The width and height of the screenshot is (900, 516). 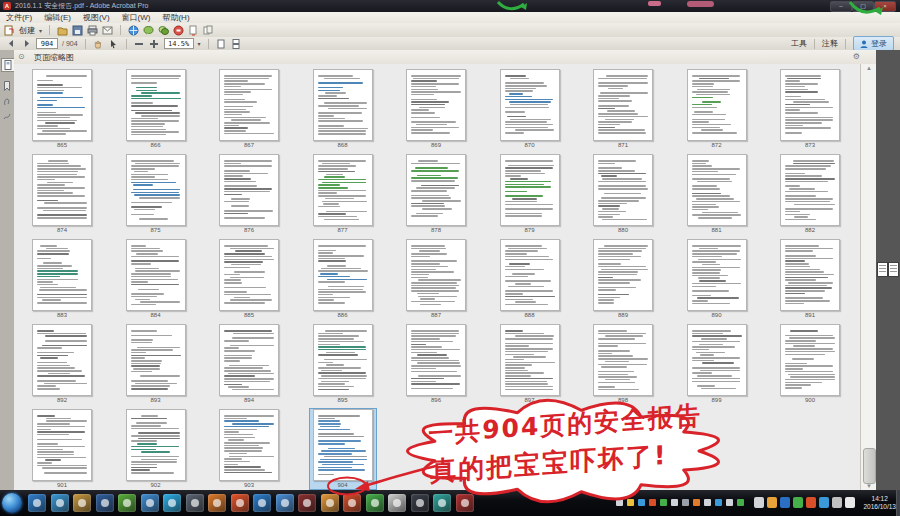 What do you see at coordinates (530, 279) in the screenshot?
I see `page-thumbnail: 888` at bounding box center [530, 279].